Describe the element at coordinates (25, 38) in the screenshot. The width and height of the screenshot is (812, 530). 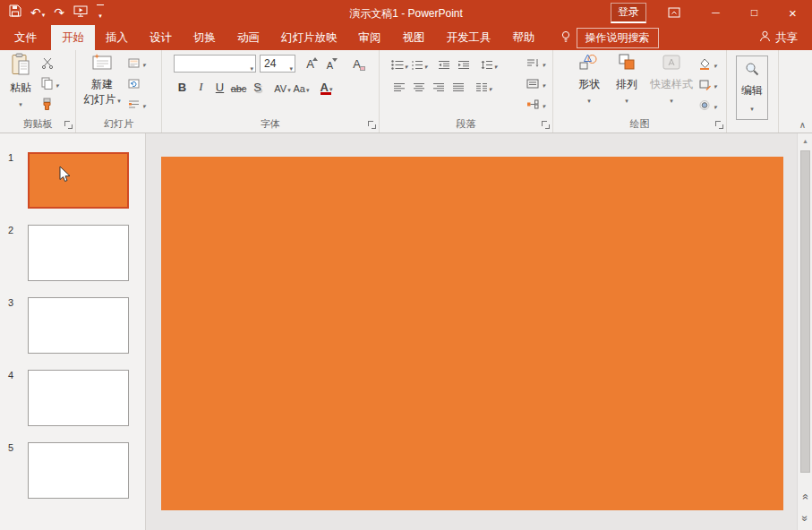
I see `tab-file: 文件` at that location.